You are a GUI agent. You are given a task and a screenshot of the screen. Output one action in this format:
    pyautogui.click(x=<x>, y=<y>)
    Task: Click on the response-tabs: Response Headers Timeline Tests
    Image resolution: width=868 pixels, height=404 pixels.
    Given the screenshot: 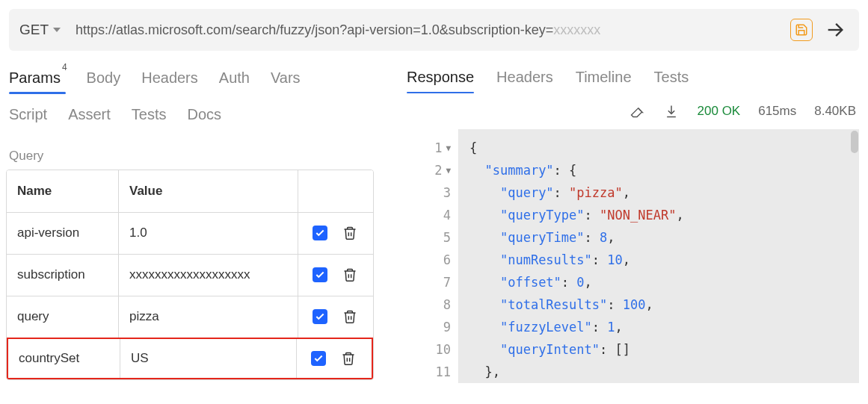 What is the action you would take?
    pyautogui.click(x=631, y=81)
    